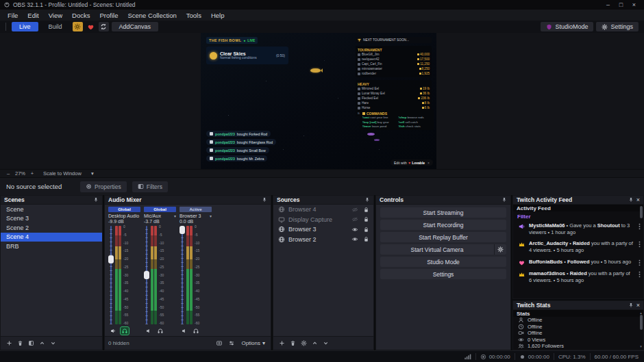 This screenshot has height=362, width=644. What do you see at coordinates (51, 228) in the screenshot?
I see `scene-item: Scene 2` at bounding box center [51, 228].